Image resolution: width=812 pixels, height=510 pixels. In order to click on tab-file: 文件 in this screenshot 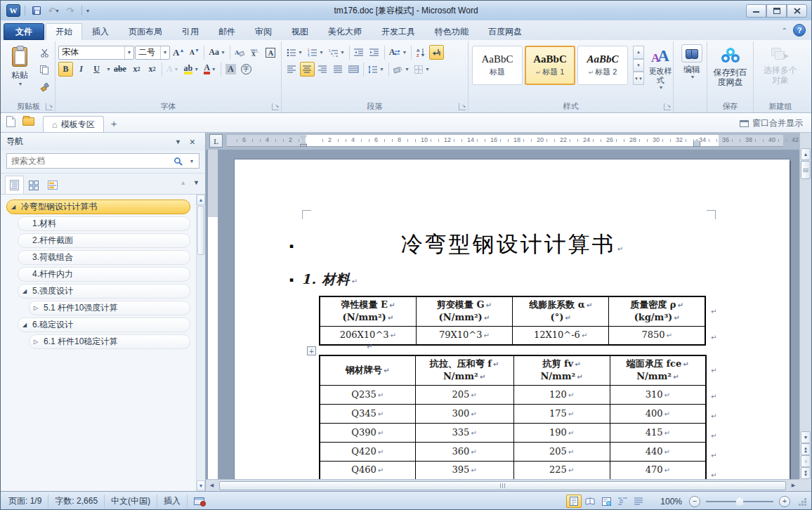, I will do `click(24, 32)`.